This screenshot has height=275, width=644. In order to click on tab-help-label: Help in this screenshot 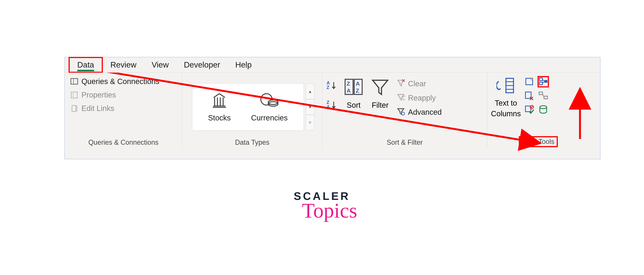, I will do `click(244, 65)`.